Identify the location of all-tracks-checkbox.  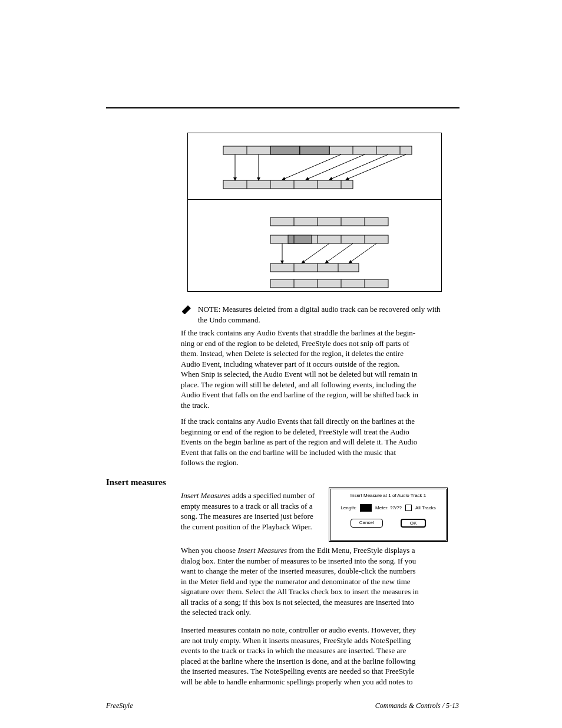
(409, 508).